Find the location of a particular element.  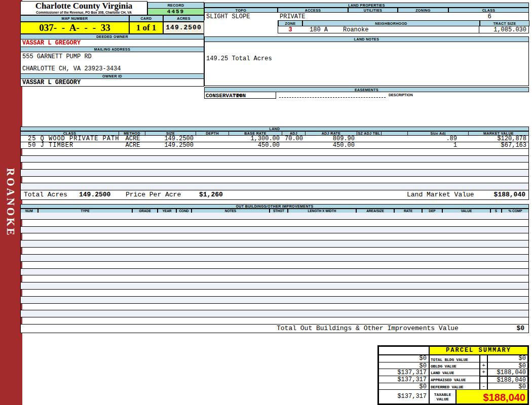

easements-row: TYPE CONSERVATION DESCRIPTION is located at coordinates (367, 95).